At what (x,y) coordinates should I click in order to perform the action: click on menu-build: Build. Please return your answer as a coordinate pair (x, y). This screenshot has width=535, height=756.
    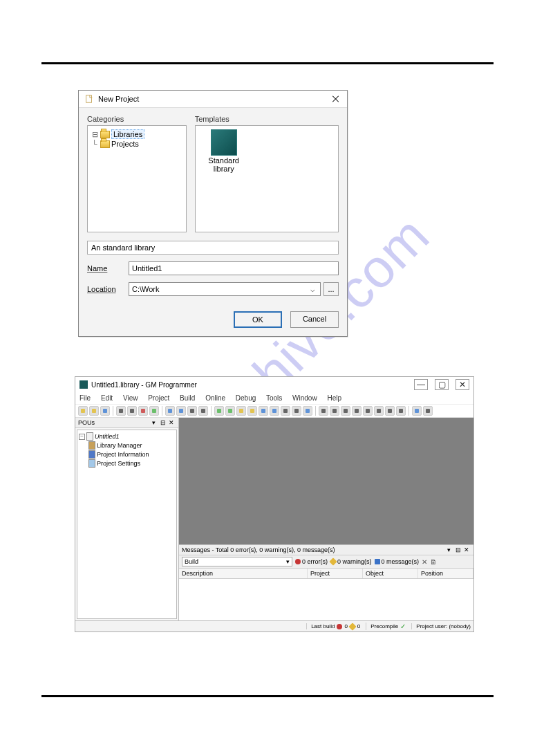
    Looking at the image, I should click on (187, 398).